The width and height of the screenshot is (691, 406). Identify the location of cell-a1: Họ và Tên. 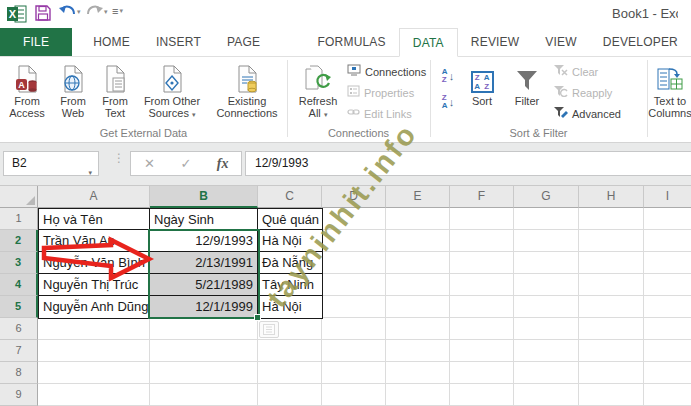
(94, 220).